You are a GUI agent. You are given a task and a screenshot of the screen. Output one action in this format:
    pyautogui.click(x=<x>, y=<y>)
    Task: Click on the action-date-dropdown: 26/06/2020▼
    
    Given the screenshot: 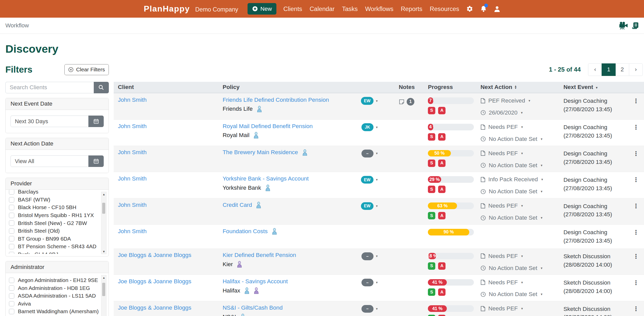 What is the action you would take?
    pyautogui.click(x=518, y=113)
    